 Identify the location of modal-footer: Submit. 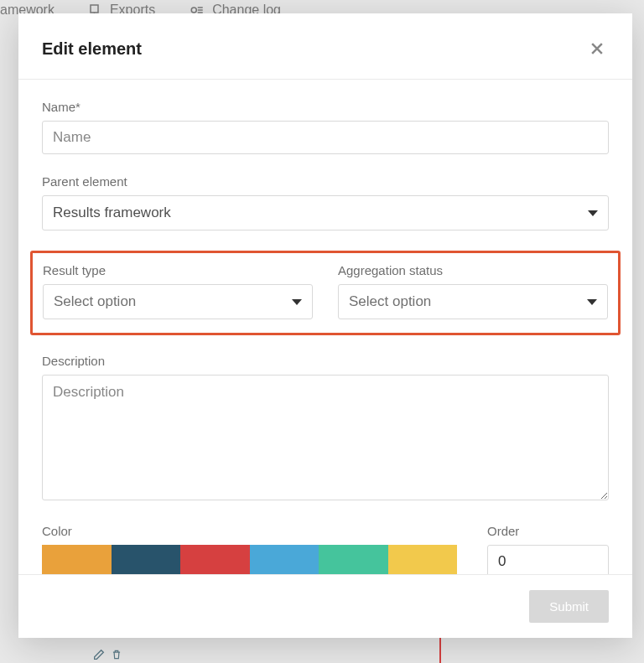
(325, 606).